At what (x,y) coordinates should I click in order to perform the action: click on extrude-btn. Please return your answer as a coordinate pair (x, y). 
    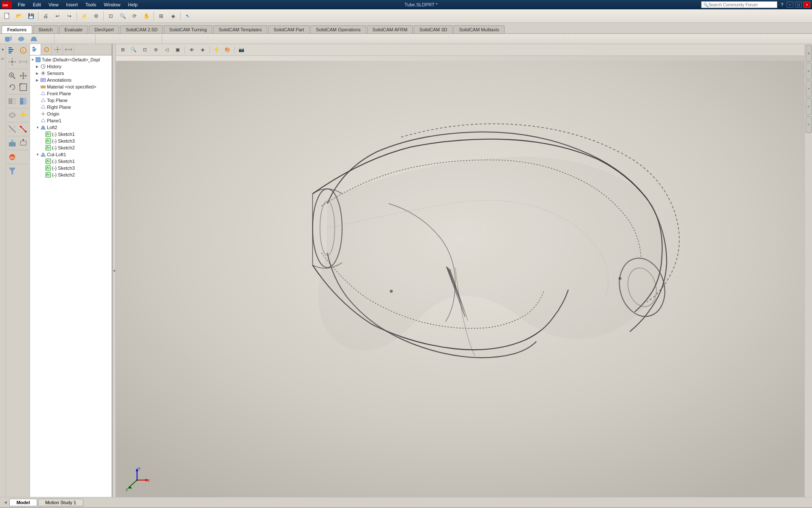
    Looking at the image, I should click on (8, 39).